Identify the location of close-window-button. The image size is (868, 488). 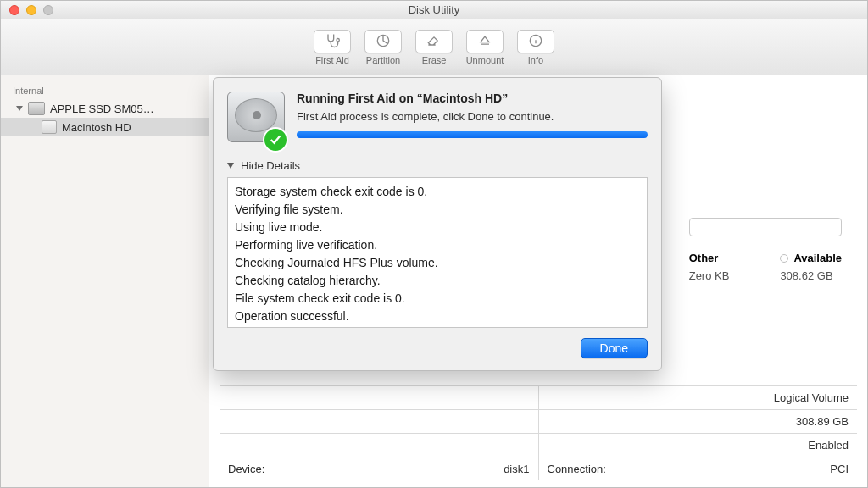
(14, 10).